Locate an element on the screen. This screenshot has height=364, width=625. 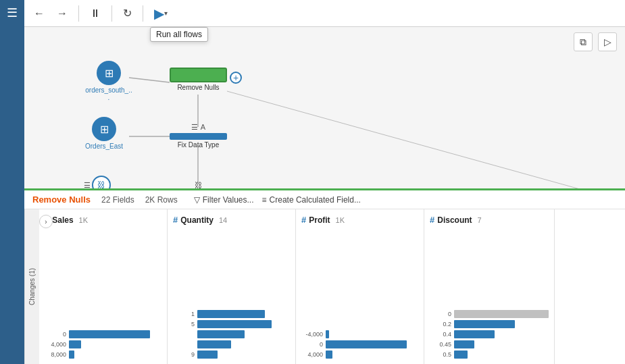
create-calc-field-label: Create Calculated Field... is located at coordinates (315, 200).